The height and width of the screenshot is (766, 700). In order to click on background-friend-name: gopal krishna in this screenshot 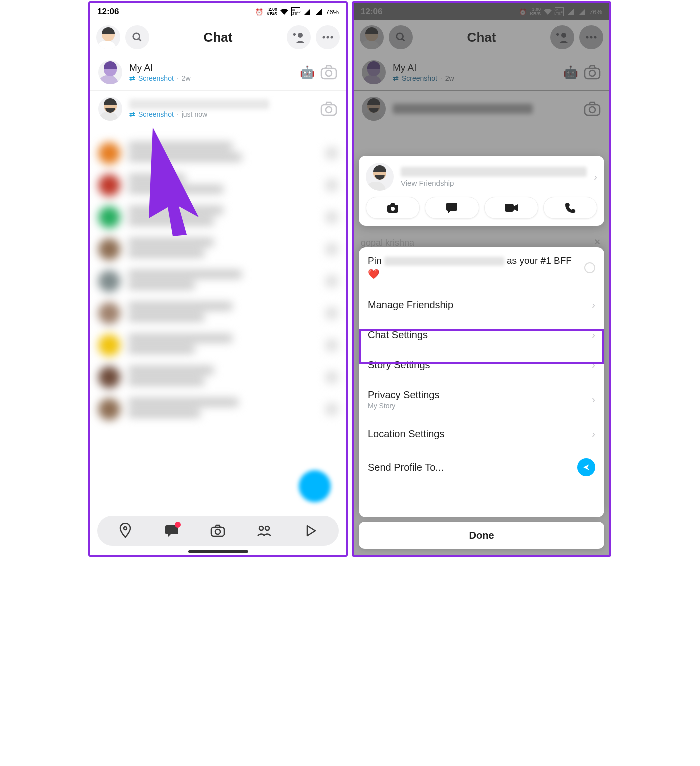, I will do `click(388, 243)`.